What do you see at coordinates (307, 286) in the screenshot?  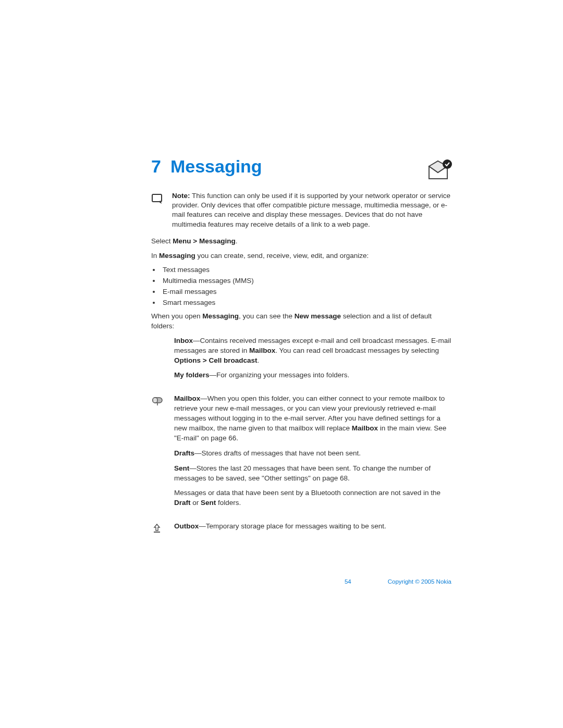 I see `message-types-list: Text messages Multimedia messages (MMS) …` at bounding box center [307, 286].